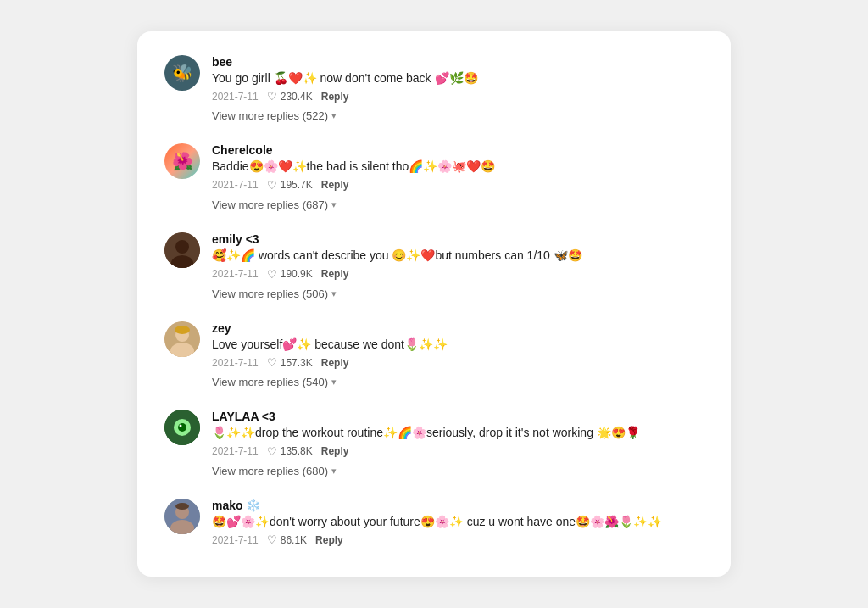 The width and height of the screenshot is (868, 608). What do you see at coordinates (458, 346) in the screenshot?
I see `comment-content-zey: zey Love yourself💕✨ because we dont🌷✨✨ 2…` at bounding box center [458, 346].